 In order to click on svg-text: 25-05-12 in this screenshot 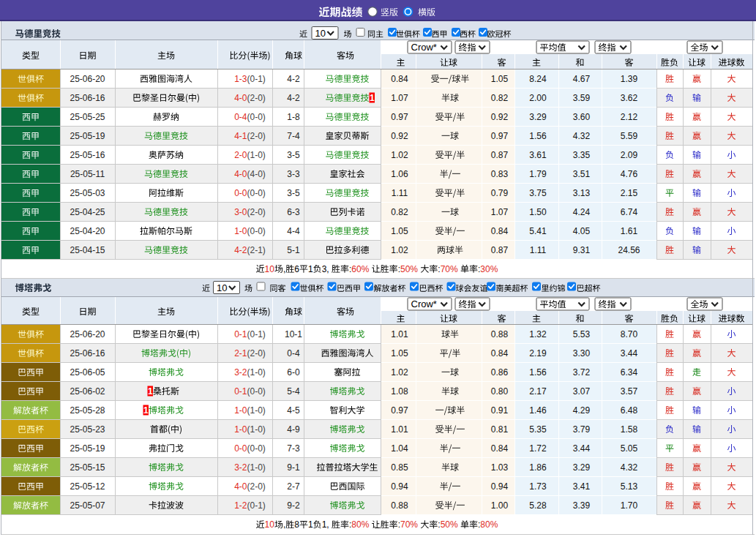, I will do `click(87, 487)`.